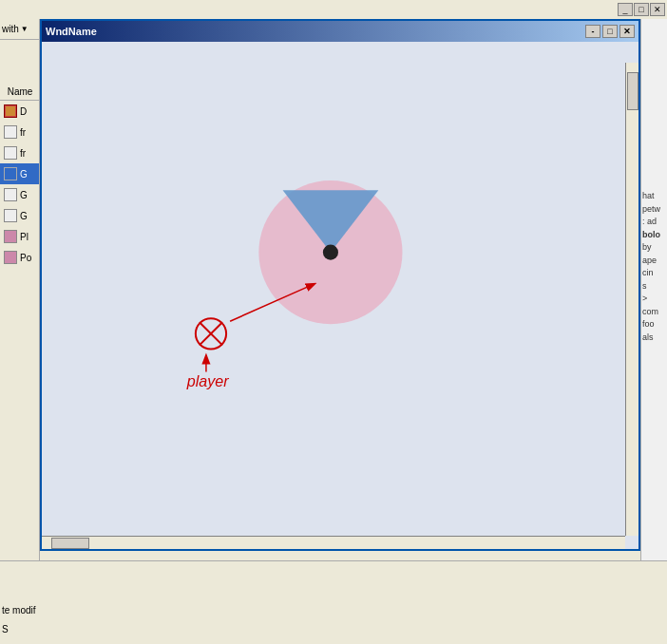  Describe the element at coordinates (10, 257) in the screenshot. I see `item-po-icon` at that location.